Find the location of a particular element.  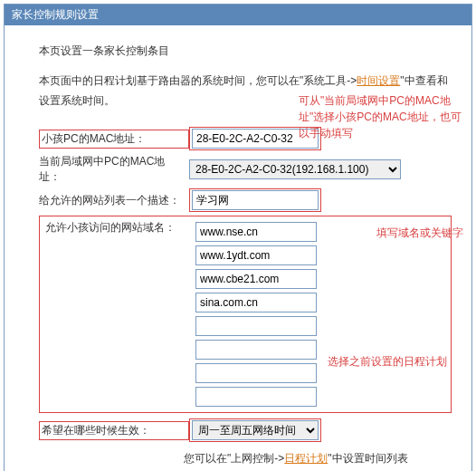

intro-text-1: 本页设置一条家长控制条目 is located at coordinates (245, 51).